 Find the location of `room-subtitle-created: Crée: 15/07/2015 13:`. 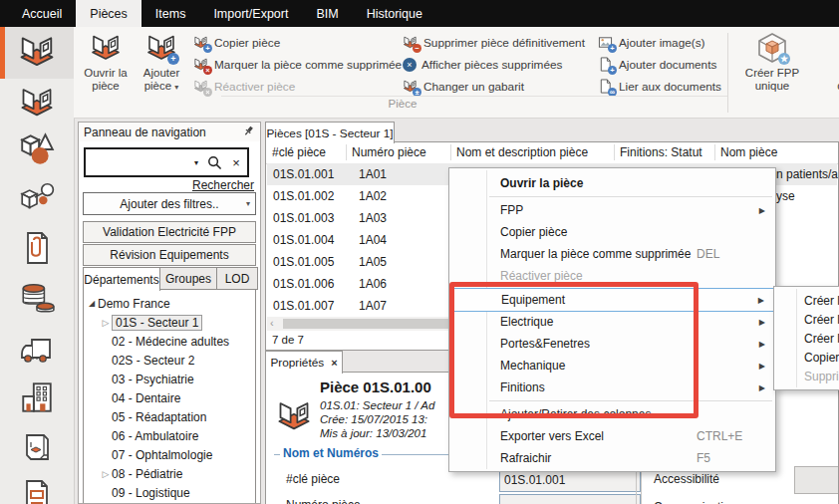

room-subtitle-created: Crée: 15/07/2015 13: is located at coordinates (374, 419).